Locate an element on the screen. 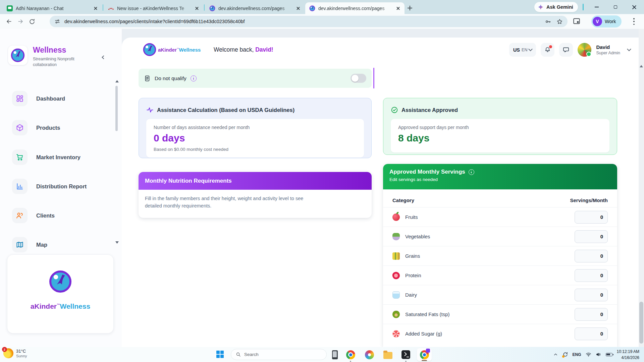 This screenshot has height=362, width=644. sidebar-scrollbar-thumb is located at coordinates (117, 109).